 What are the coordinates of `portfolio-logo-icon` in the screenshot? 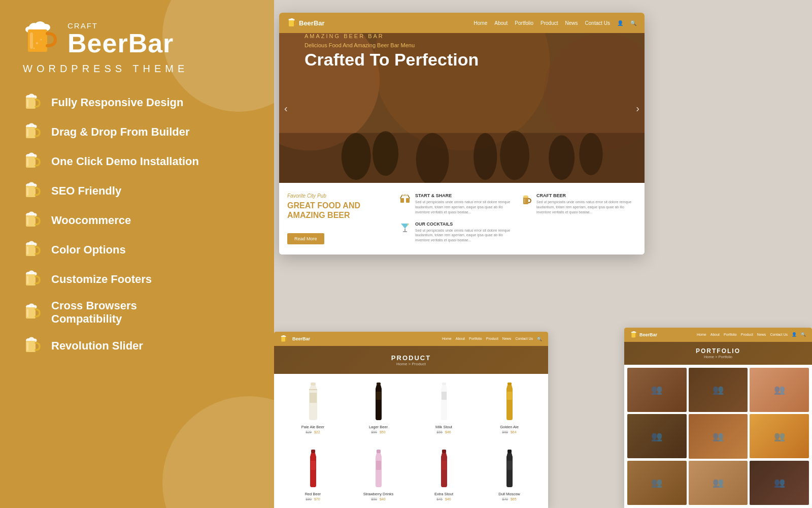 It's located at (634, 335).